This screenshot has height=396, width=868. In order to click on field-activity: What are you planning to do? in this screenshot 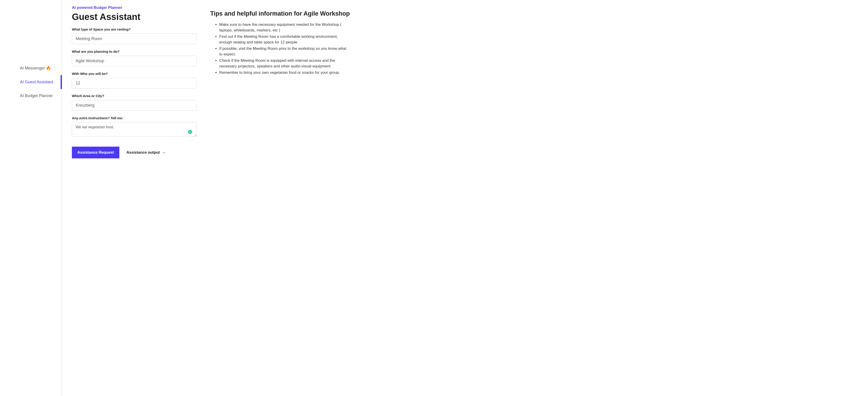, I will do `click(134, 58)`.